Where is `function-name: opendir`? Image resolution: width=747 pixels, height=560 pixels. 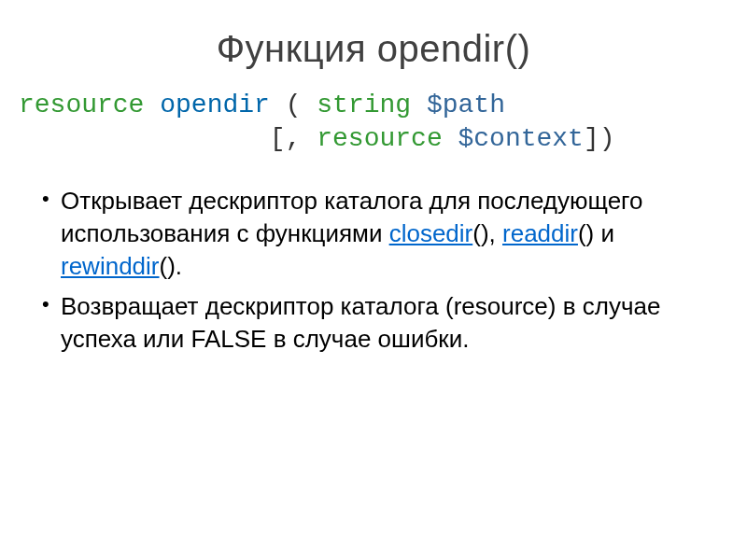
function-name: opendir is located at coordinates (215, 105).